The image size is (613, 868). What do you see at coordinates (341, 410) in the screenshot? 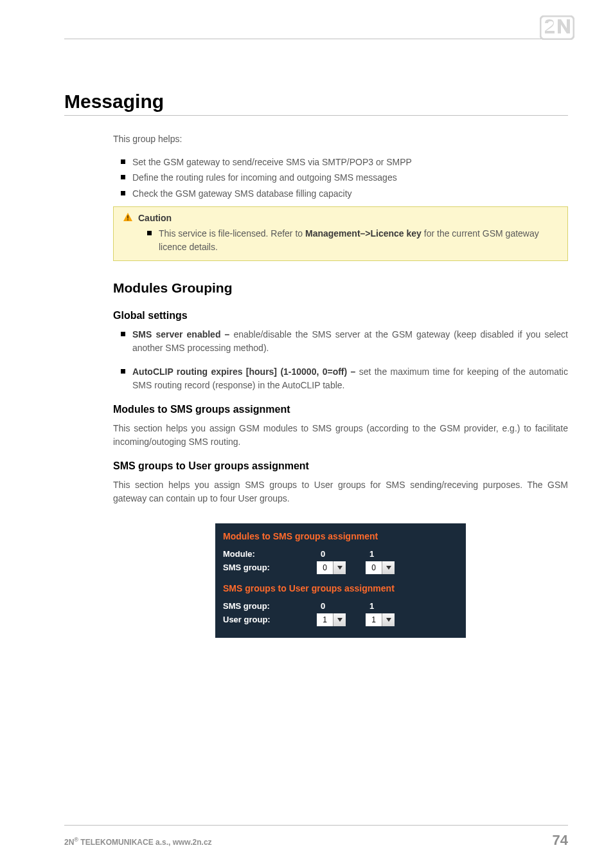
I see `subheading-modules-to-sms: Modules to SMS groups assignment` at bounding box center [341, 410].